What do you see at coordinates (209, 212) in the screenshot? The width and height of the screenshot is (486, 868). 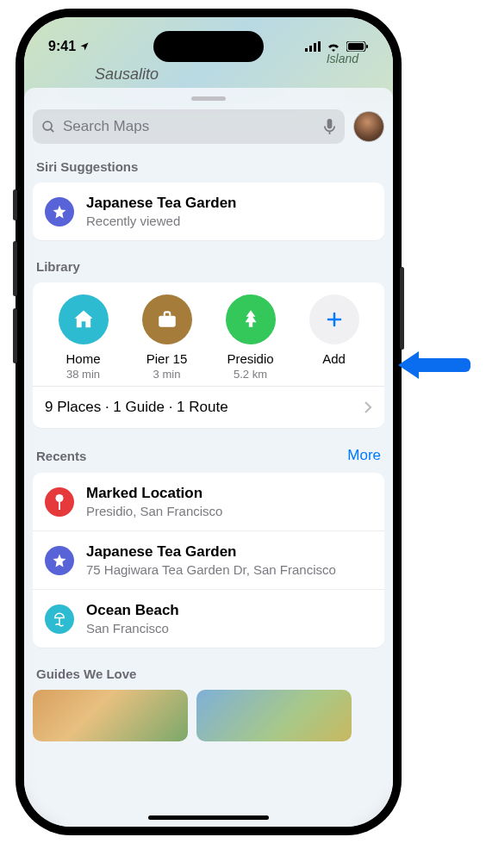 I see `siri-suggestion-card: Japanese Tea Garden Recently viewed` at bounding box center [209, 212].